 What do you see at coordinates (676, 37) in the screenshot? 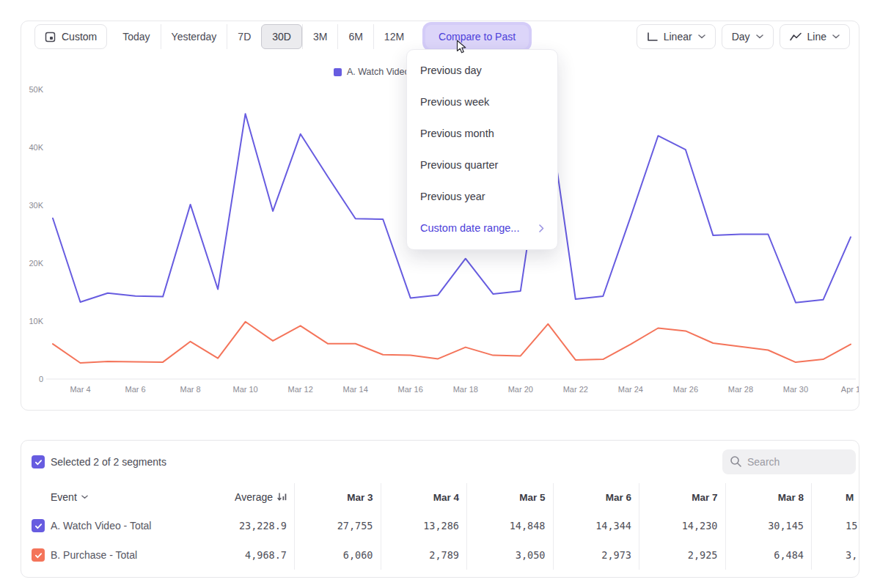
I see `scale-dropdown: Linear` at bounding box center [676, 37].